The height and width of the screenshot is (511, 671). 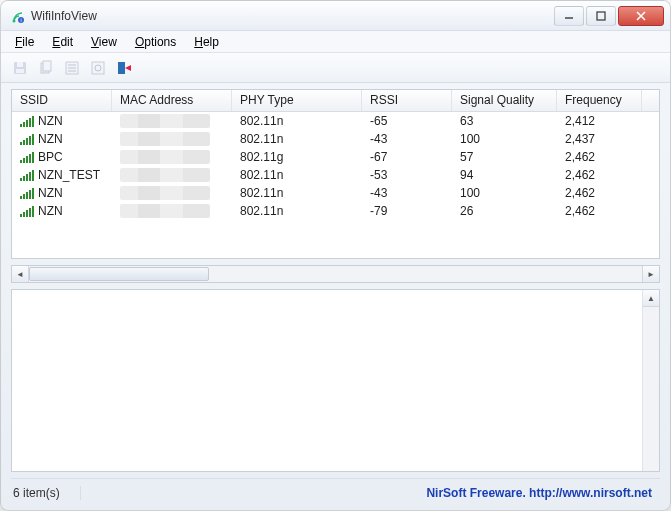 What do you see at coordinates (206, 42) in the screenshot?
I see `menu-help: Help` at bounding box center [206, 42].